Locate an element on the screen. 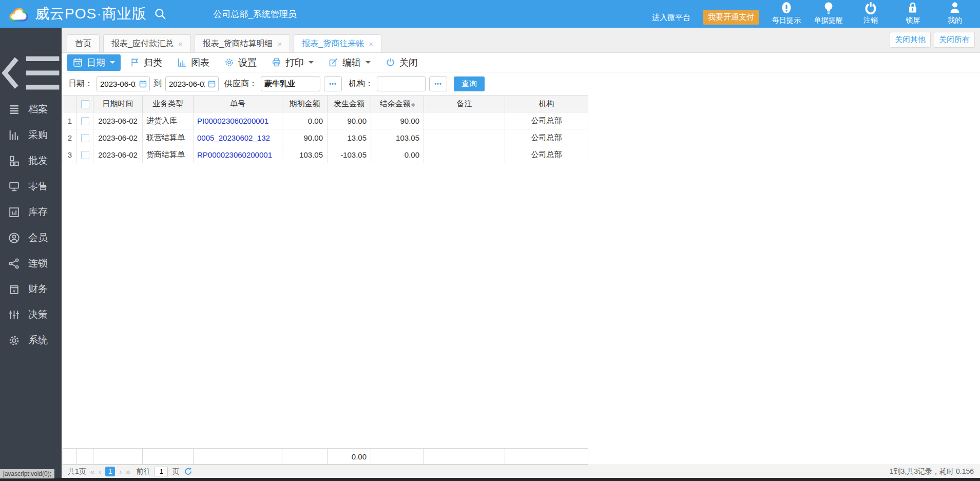 This screenshot has width=980, height=481. next-page-button: › is located at coordinates (120, 471).